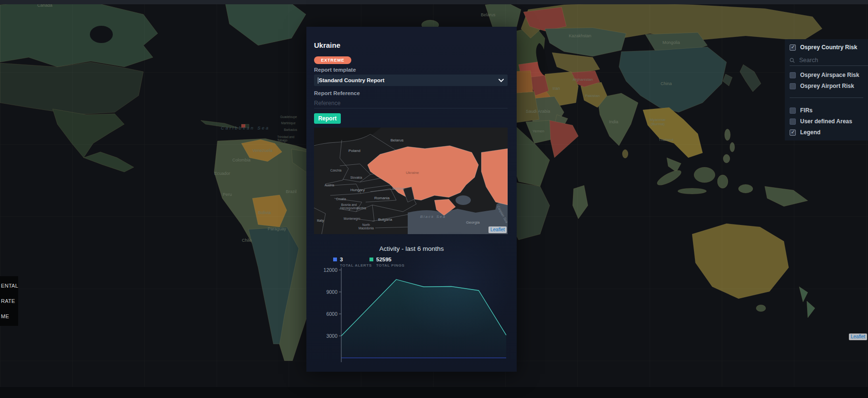  What do you see at coordinates (827, 86) in the screenshot?
I see `layer-toggle-airport-risk: Osprey Airport Risk` at bounding box center [827, 86].